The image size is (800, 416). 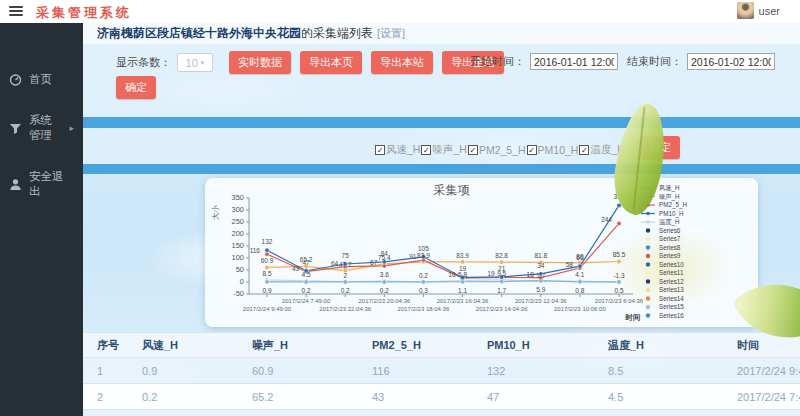 What do you see at coordinates (580, 290) in the screenshot?
I see `svg-text: 0.8` at bounding box center [580, 290].